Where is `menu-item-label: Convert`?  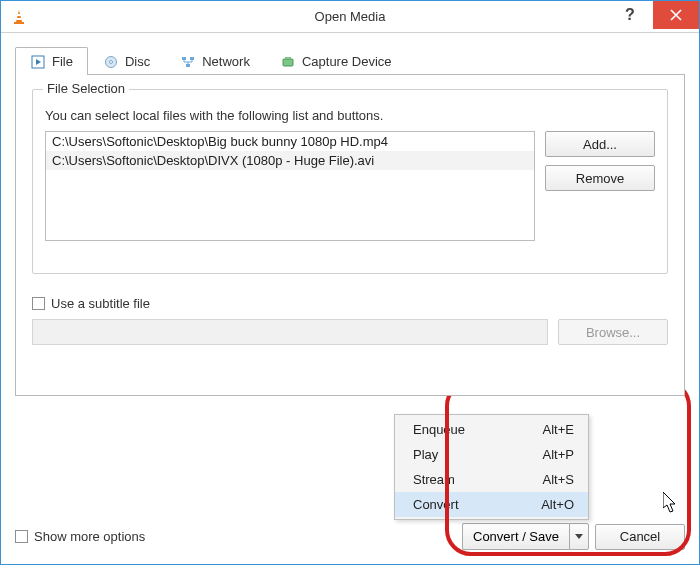
menu-item-label: Convert is located at coordinates (436, 504).